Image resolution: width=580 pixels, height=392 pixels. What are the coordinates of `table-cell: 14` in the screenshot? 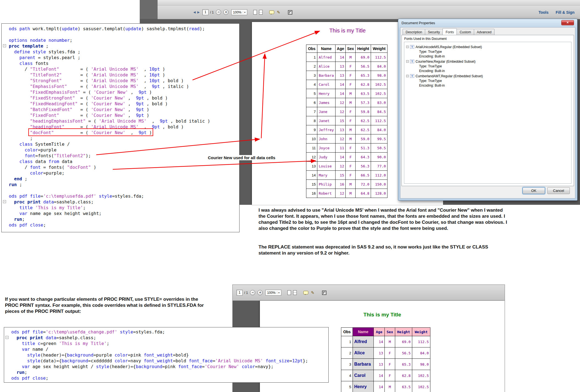 It's located at (340, 157).